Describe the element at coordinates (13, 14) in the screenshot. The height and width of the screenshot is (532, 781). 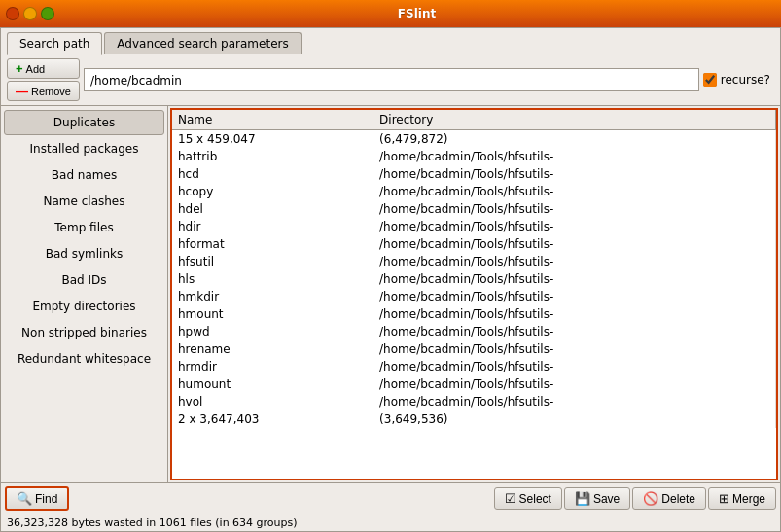
I see `close-button: ×` at that location.